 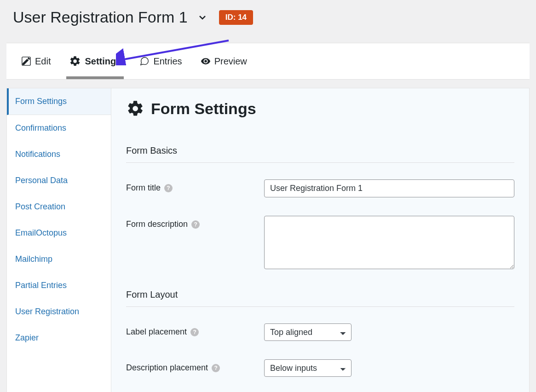 I want to click on form-id-badge: ID: 14, so click(x=236, y=17).